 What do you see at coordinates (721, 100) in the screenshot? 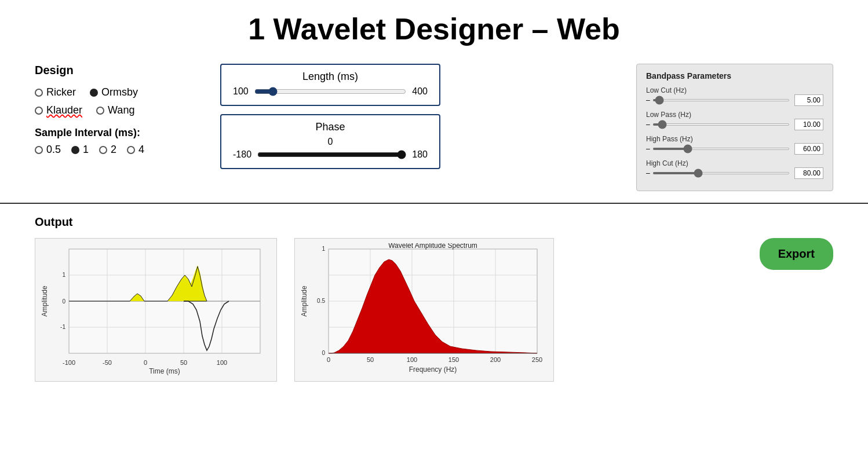
I see `bp-lowcut-slider` at bounding box center [721, 100].